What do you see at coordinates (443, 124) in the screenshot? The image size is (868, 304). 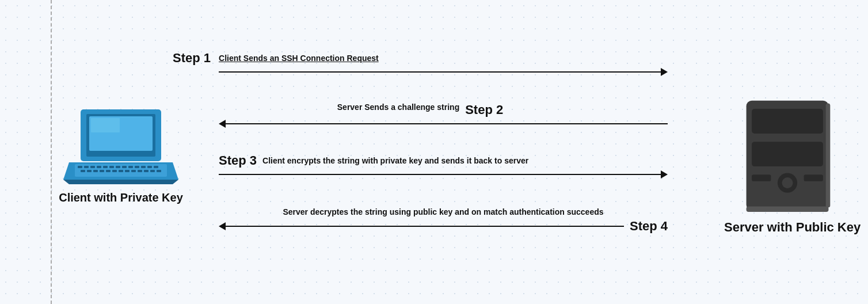 I see `step2-arrow` at bounding box center [443, 124].